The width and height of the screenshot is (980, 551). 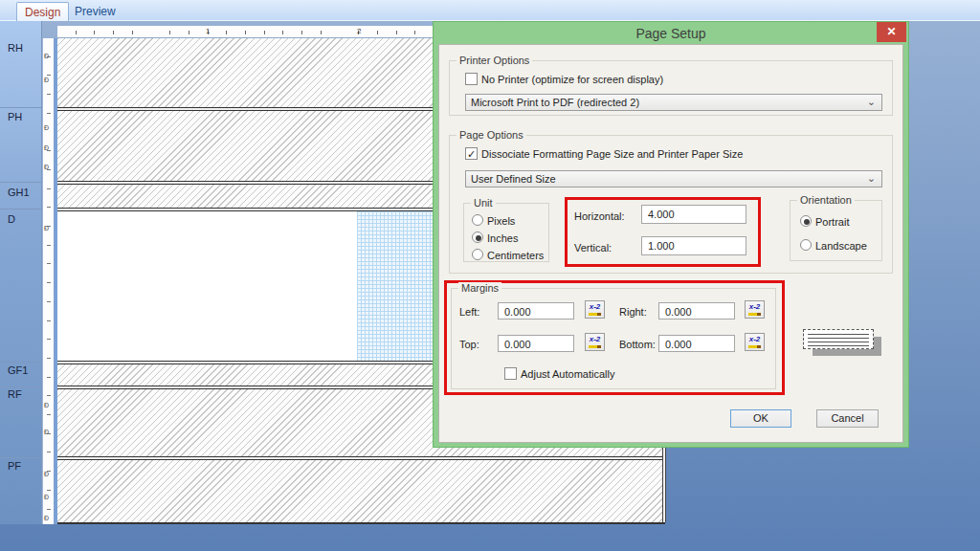 I want to click on margin-bottom-input: 0.000, so click(x=697, y=343).